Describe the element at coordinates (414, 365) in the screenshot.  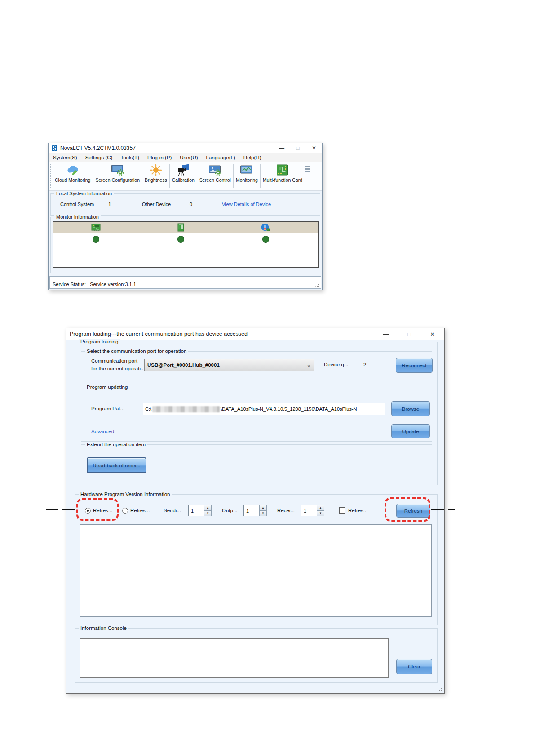
I see `reconnect-button: Reconnect` at that location.